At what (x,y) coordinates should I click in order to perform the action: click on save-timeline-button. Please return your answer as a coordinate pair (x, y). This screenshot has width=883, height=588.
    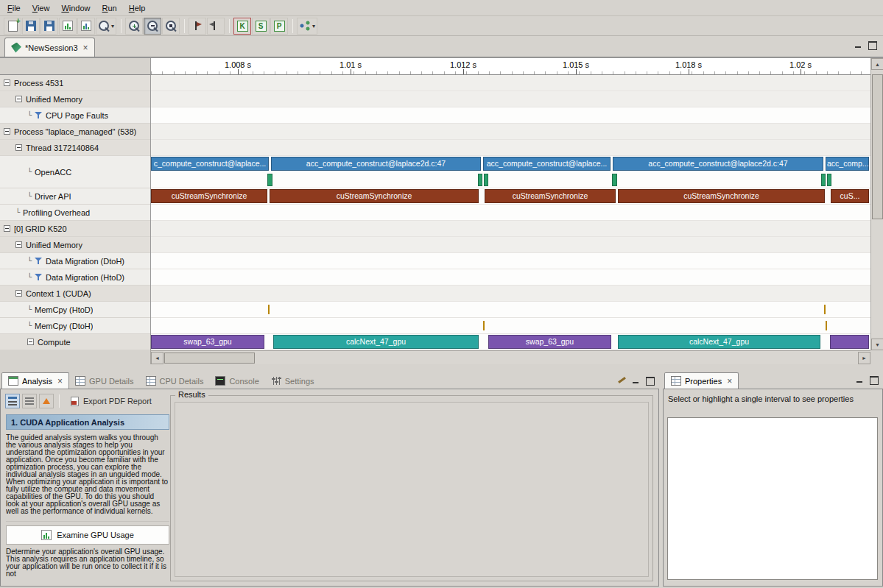
    Looking at the image, I should click on (49, 26).